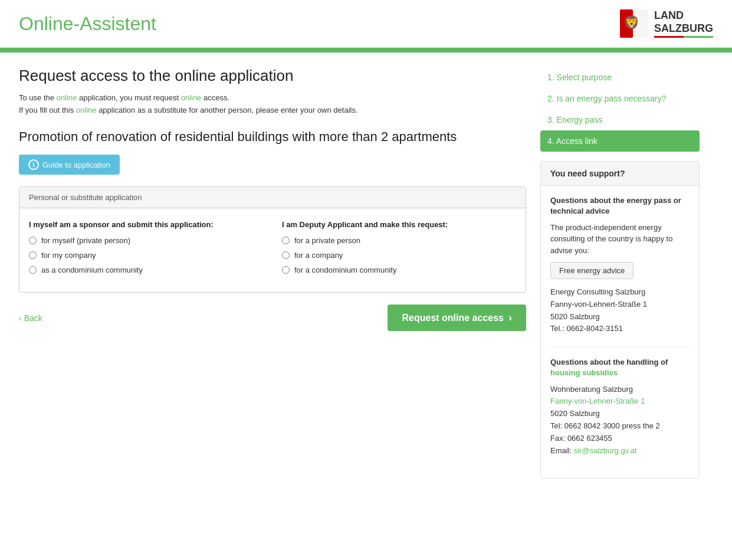  Describe the element at coordinates (620, 109) in the screenshot. I see `sidebar-steps: 1. Select purpose 2. Is an energy pass n…` at that location.